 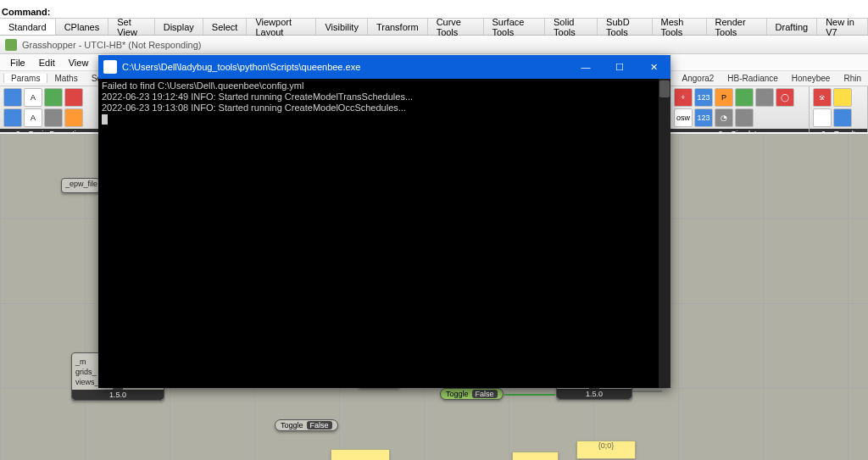 What do you see at coordinates (81, 186) in the screenshot?
I see `component-epw-file: _epw_file` at bounding box center [81, 186].